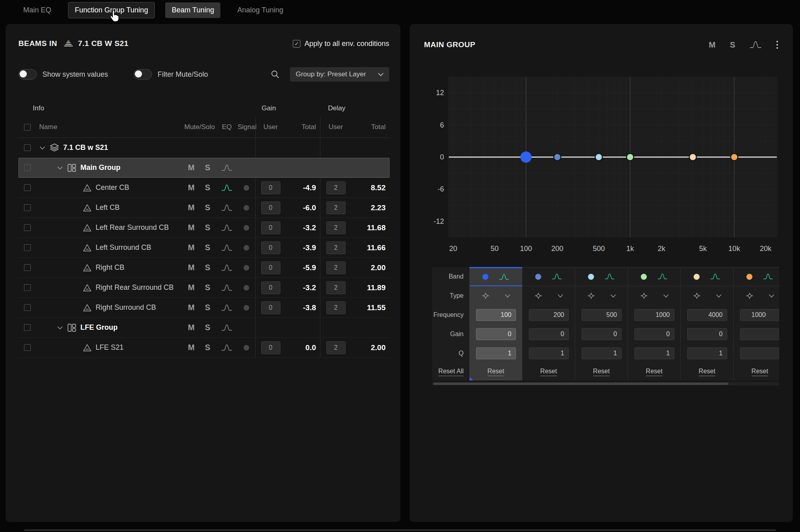 The height and width of the screenshot is (532, 800). What do you see at coordinates (27, 127) in the screenshot?
I see `select-all-checkbox` at bounding box center [27, 127].